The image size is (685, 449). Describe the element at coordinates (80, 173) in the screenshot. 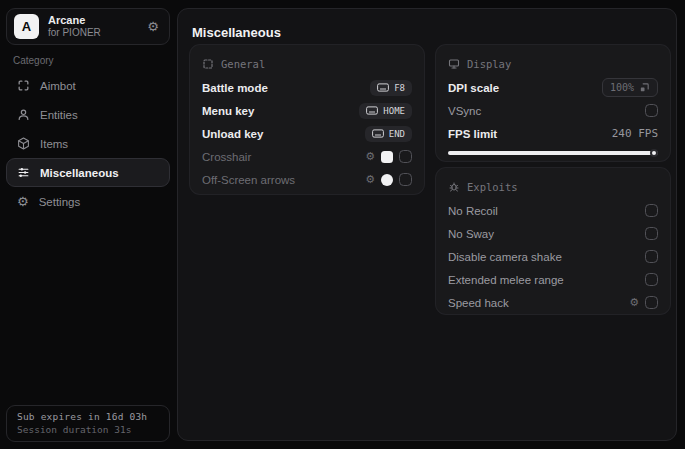

I see `sidebar-item-label: Miscellaneous` at that location.